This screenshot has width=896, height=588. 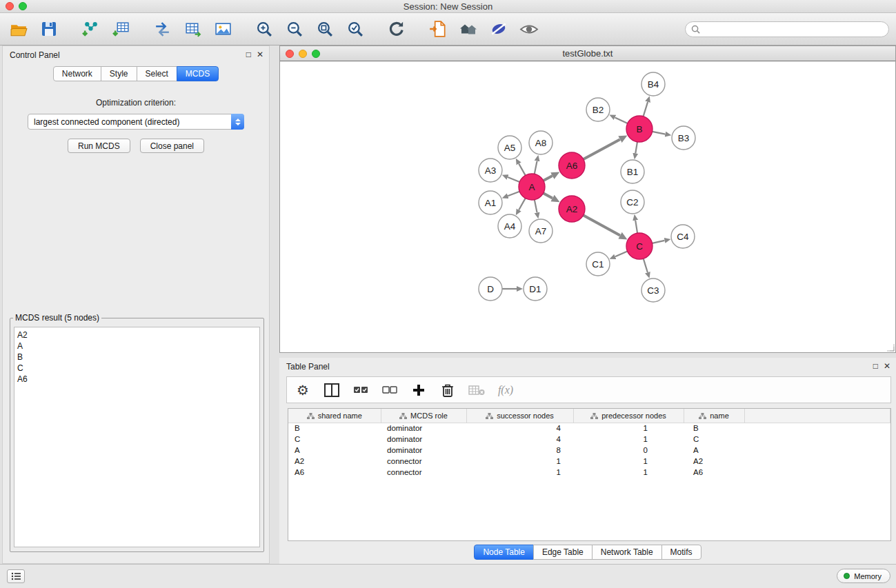 What do you see at coordinates (223, 29) in the screenshot?
I see `export-image-button` at bounding box center [223, 29].